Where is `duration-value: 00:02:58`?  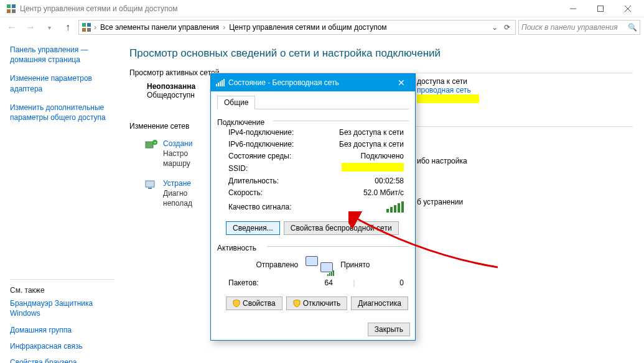 duration-value: 00:02:58 is located at coordinates (357, 182).